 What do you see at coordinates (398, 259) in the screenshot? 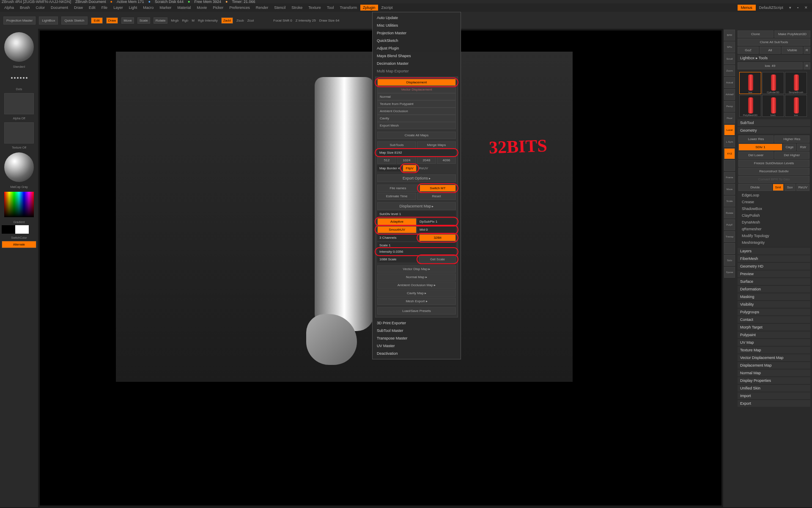
I see `bit16-scale: 16Bit Scale` at bounding box center [398, 259].